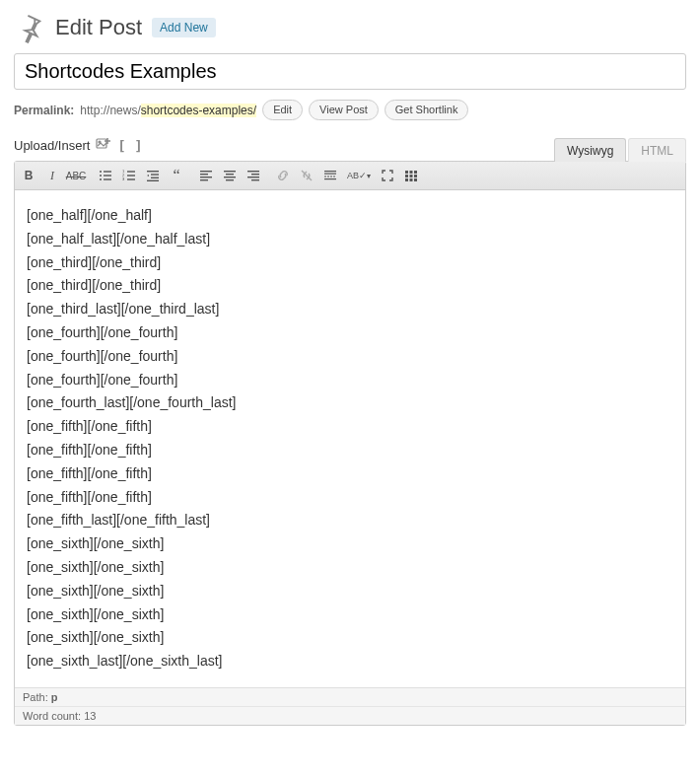  I want to click on align-left-button, so click(206, 176).